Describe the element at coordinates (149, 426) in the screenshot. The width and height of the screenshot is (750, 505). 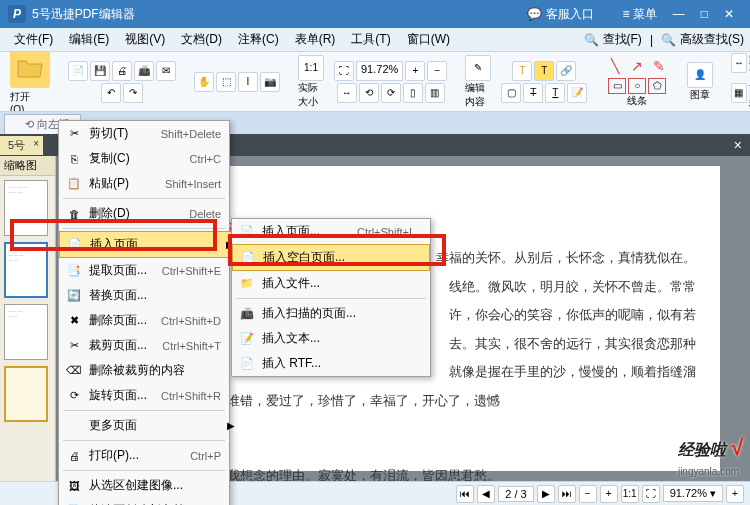
I see `ctx-more: 更多页面▶` at that location.